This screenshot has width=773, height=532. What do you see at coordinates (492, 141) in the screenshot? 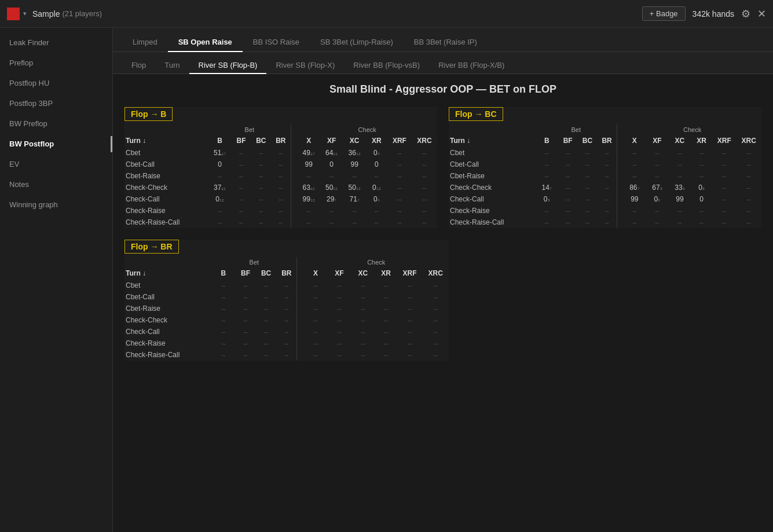
I see `flop-bc-turn-label: Turn ↓` at bounding box center [492, 141].